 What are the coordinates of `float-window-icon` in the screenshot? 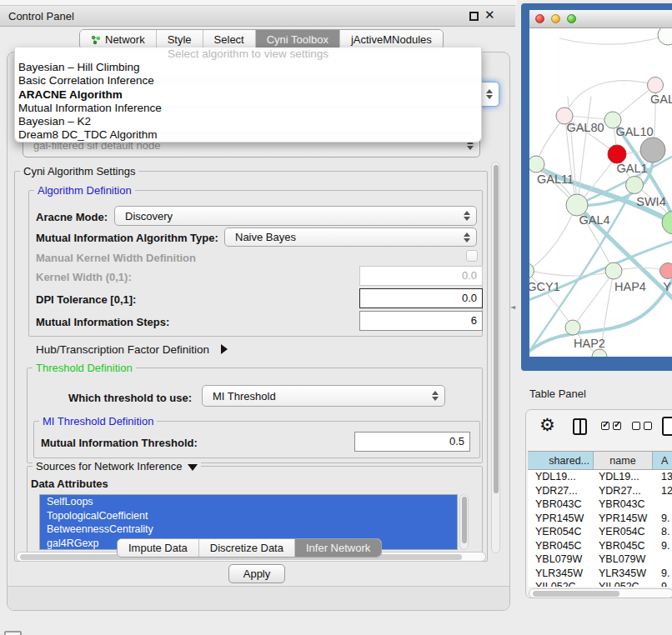 It's located at (474, 17).